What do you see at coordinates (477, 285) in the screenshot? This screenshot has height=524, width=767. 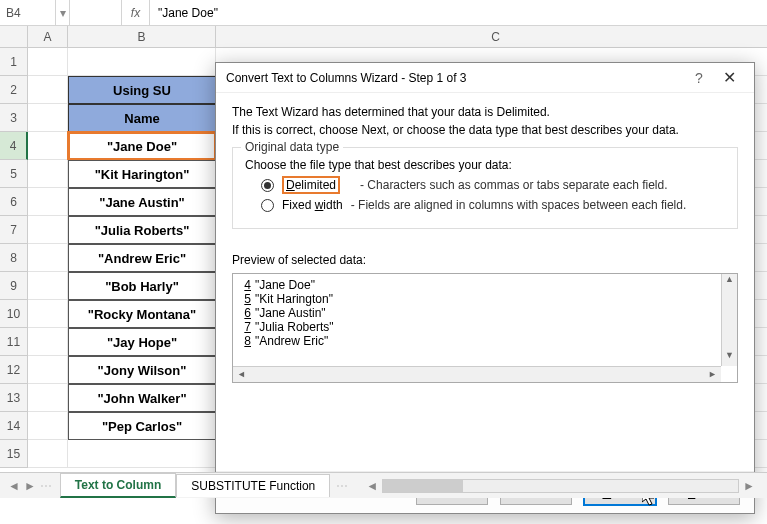 I see `preview-row: 4"Jane Doe"` at bounding box center [477, 285].